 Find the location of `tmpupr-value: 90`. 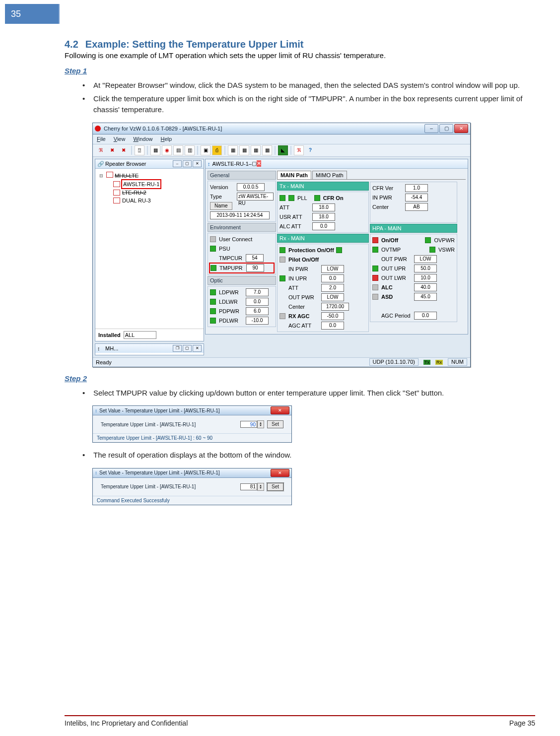

tmpupr-value: 90 is located at coordinates (255, 268).